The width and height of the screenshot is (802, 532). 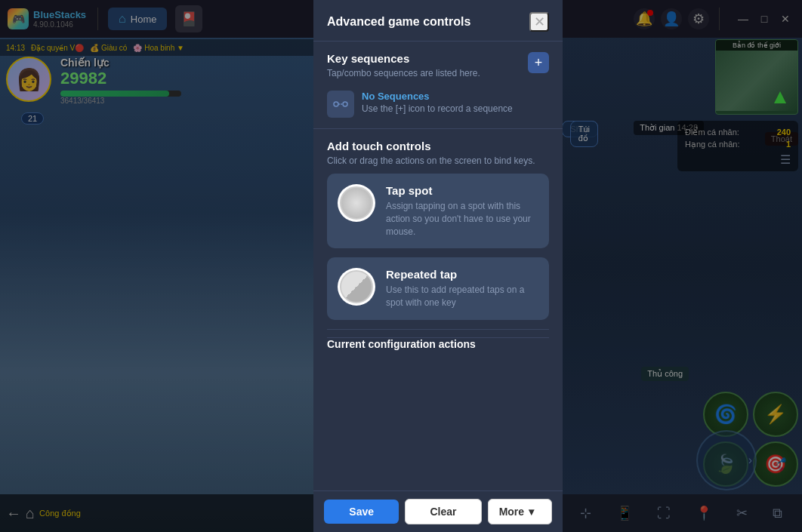 I want to click on no-sequences-area: No Sequences Use the [+] icon to record …, so click(x=438, y=104).